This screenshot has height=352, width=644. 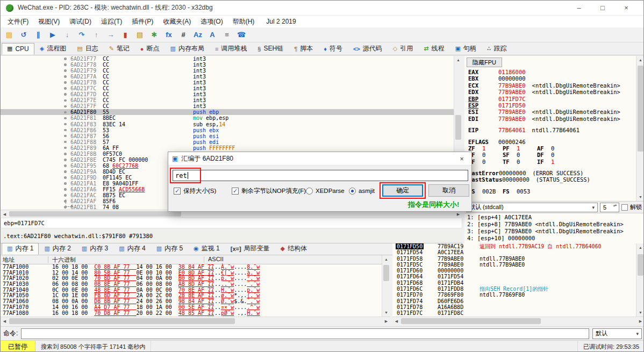 I want to click on register-row: EBP0171FD7C, so click(x=550, y=99).